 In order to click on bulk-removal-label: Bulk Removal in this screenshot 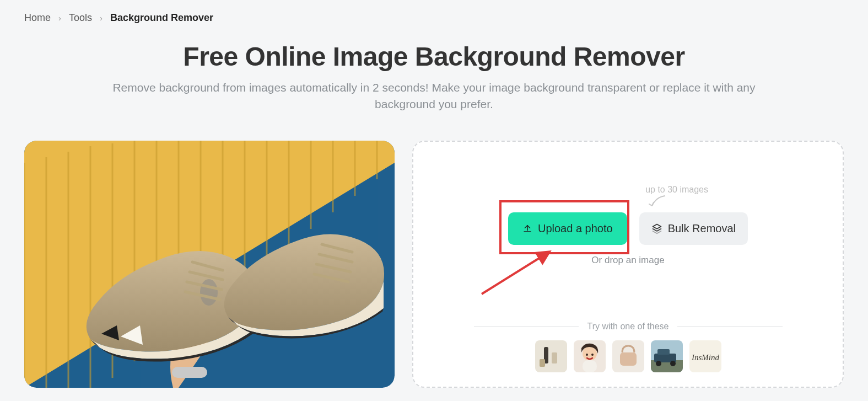, I will do `click(702, 228)`.